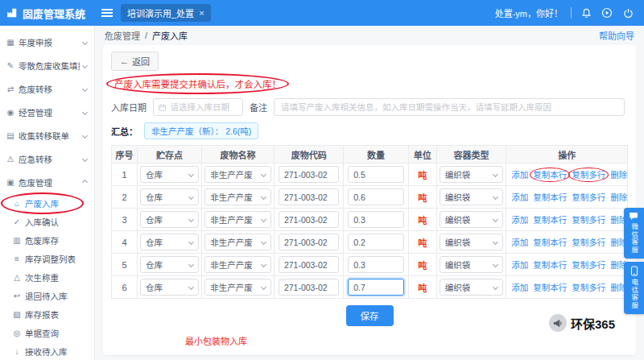 The width and height of the screenshot is (644, 360). Describe the element at coordinates (449, 107) in the screenshot. I see `note-input` at that location.